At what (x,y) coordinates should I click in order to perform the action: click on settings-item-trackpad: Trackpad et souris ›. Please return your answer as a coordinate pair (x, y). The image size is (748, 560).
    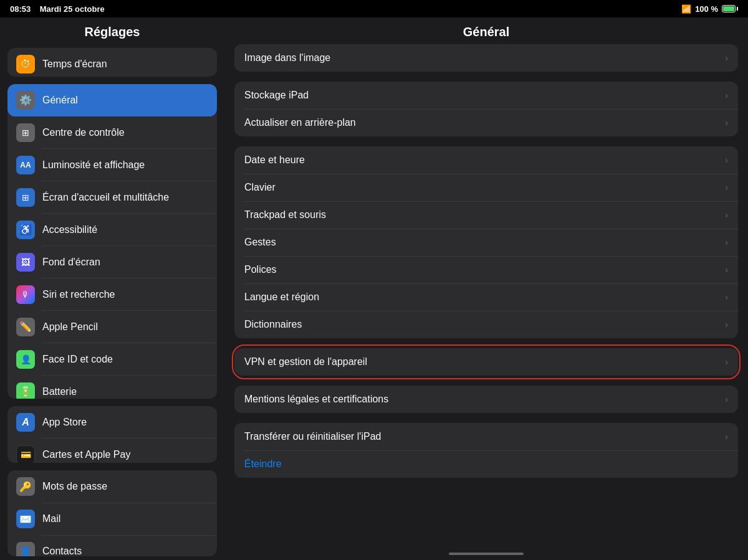
    Looking at the image, I should click on (486, 215).